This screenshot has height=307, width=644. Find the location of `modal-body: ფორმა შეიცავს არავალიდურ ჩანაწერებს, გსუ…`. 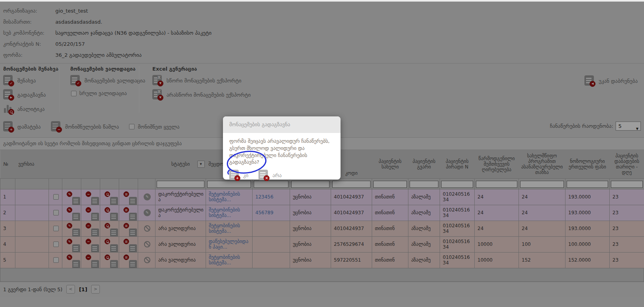

modal-body: ფორმა შეიცავს არავალიდურ ჩანაწერებს, გსუ… is located at coordinates (282, 157).